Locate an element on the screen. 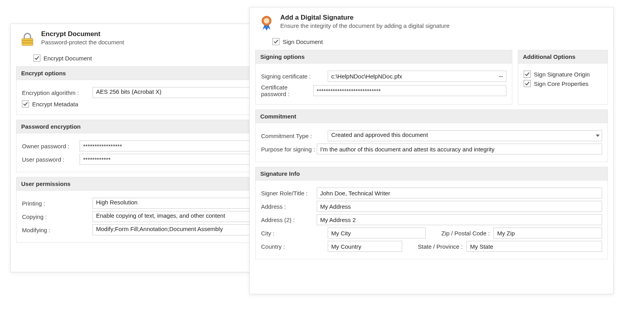 Image resolution: width=644 pixels, height=315 pixels. certificate-password-input is located at coordinates (410, 91).